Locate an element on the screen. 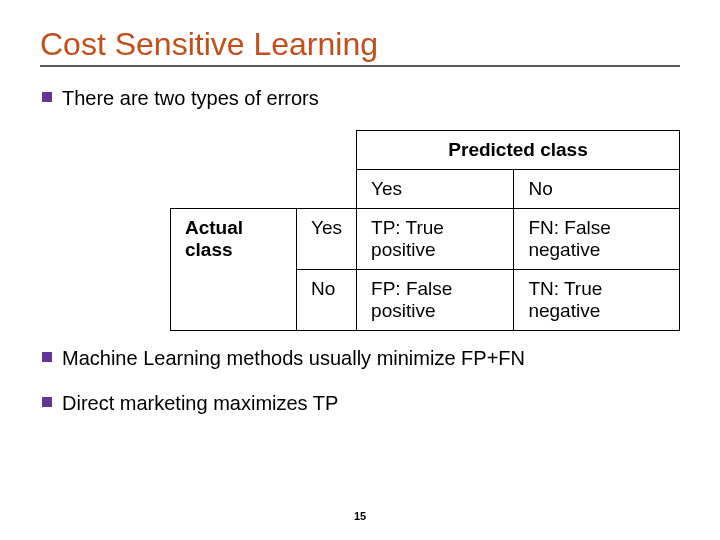  bullet-item: There are two types of errors is located at coordinates (360, 98).